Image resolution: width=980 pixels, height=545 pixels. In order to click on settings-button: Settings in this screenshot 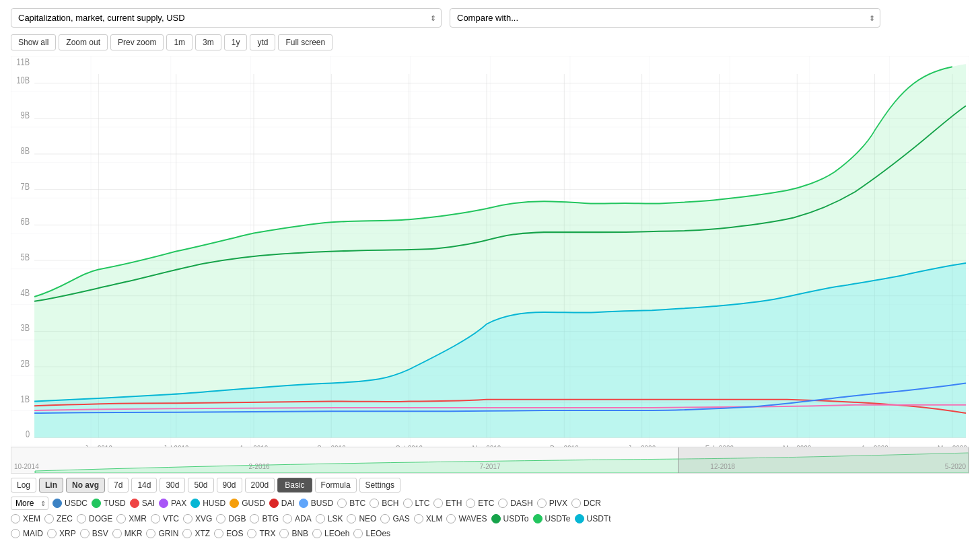, I will do `click(380, 485)`.